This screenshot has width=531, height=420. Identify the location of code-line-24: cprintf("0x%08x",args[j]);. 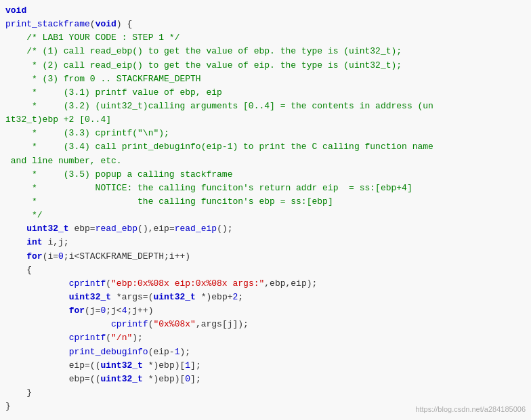
(266, 324).